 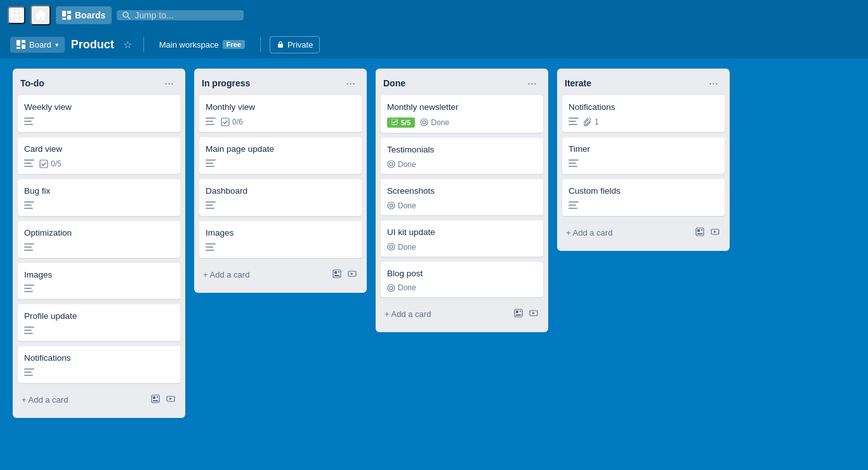 What do you see at coordinates (99, 156) in the screenshot?
I see `card-card-view: Card view0/5` at bounding box center [99, 156].